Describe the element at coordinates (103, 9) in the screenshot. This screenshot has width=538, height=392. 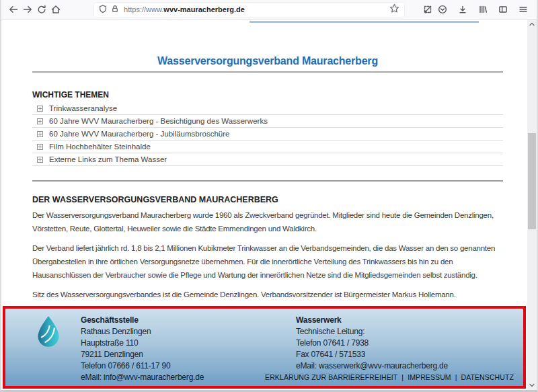
I see `shield-icon` at that location.